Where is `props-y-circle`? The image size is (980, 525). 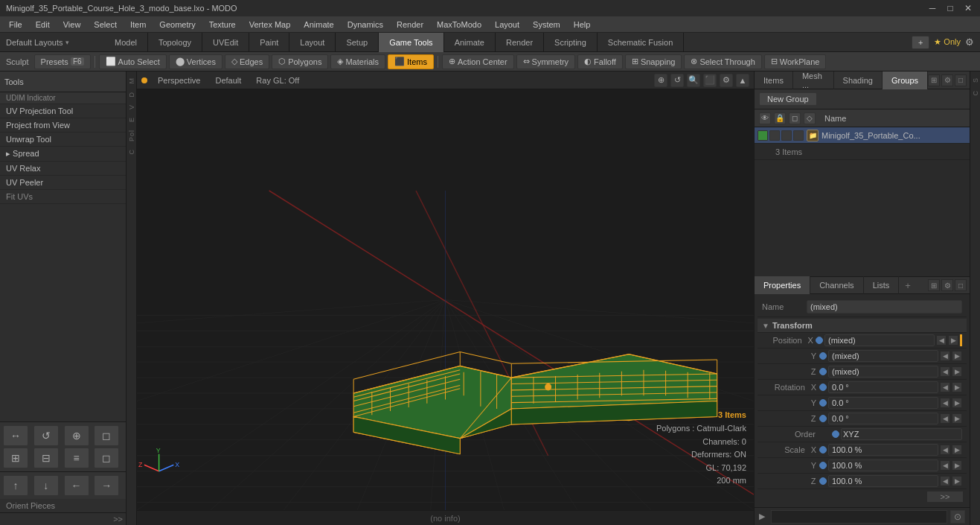 props-y-circle is located at coordinates (823, 356).